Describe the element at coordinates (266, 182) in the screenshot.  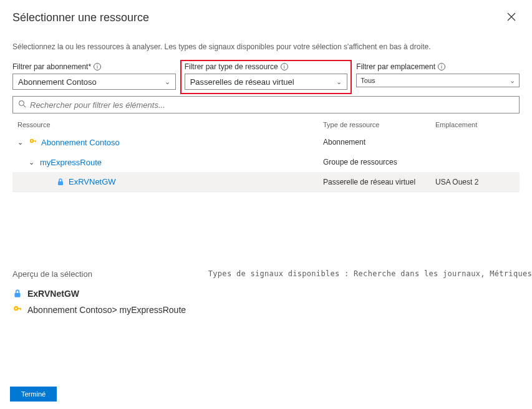
I see `tree-row-resource: ExRVNetGW Passerelle de réseau virtuel U…` at that location.